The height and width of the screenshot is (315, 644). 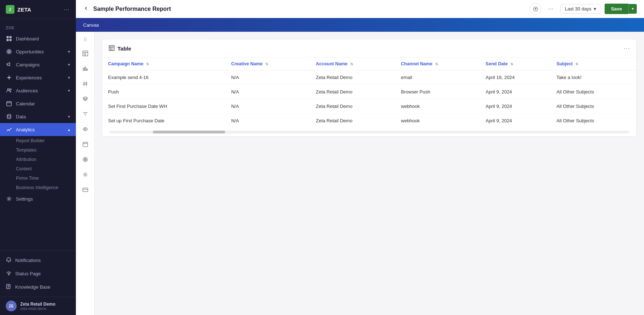 What do you see at coordinates (46, 150) in the screenshot?
I see `sidebar-item-templates: Templates` at bounding box center [46, 150].